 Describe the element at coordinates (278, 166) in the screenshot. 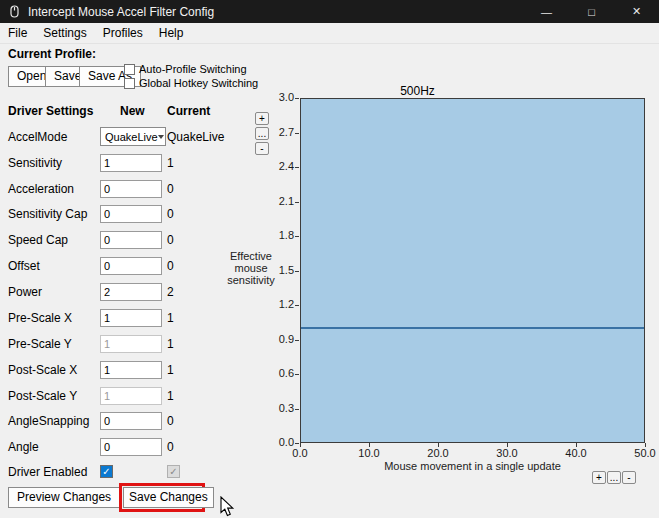

I see `y-tick-label: 2.4` at that location.